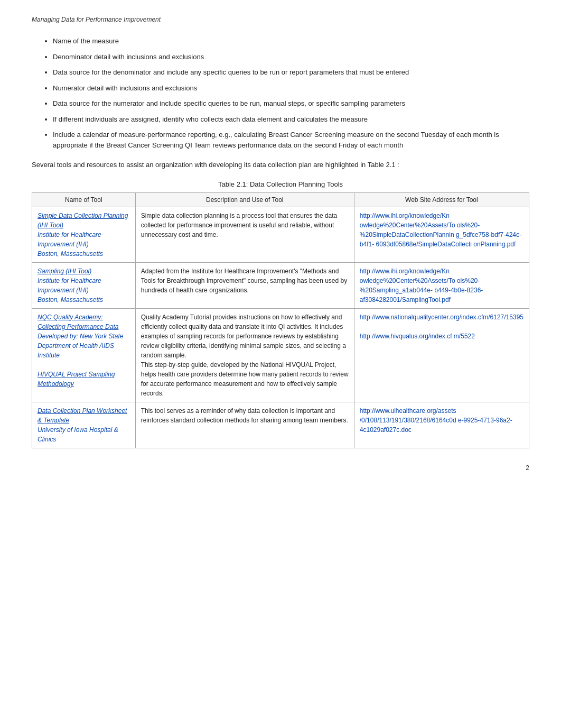 The image size is (561, 728). I want to click on bullet-list: Name of the measure Denominator detail w…, so click(291, 93).